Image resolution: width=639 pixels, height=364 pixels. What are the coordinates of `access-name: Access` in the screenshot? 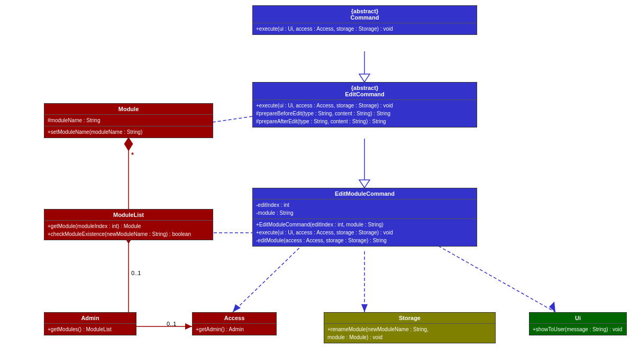 It's located at (234, 318).